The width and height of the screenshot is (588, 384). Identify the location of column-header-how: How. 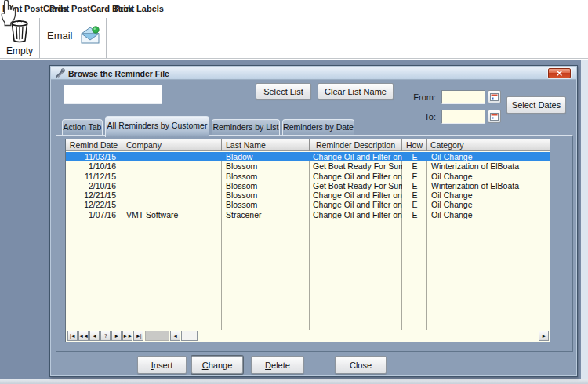
(415, 146).